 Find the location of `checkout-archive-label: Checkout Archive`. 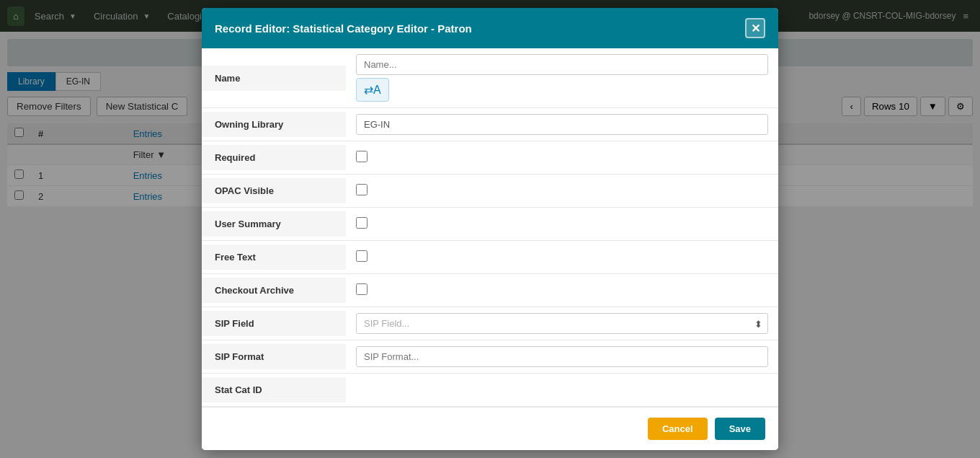

checkout-archive-label: Checkout Archive is located at coordinates (274, 290).